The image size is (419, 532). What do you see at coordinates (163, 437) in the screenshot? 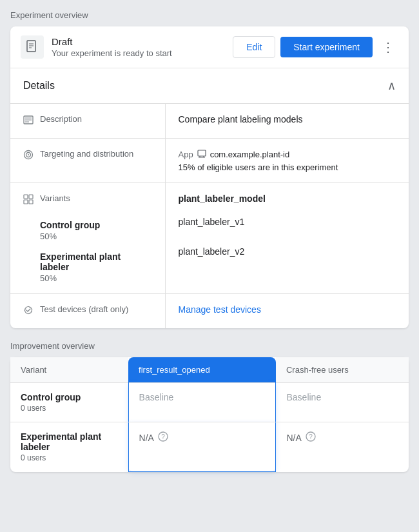
I see `help-icon-metric: ?` at bounding box center [163, 437].